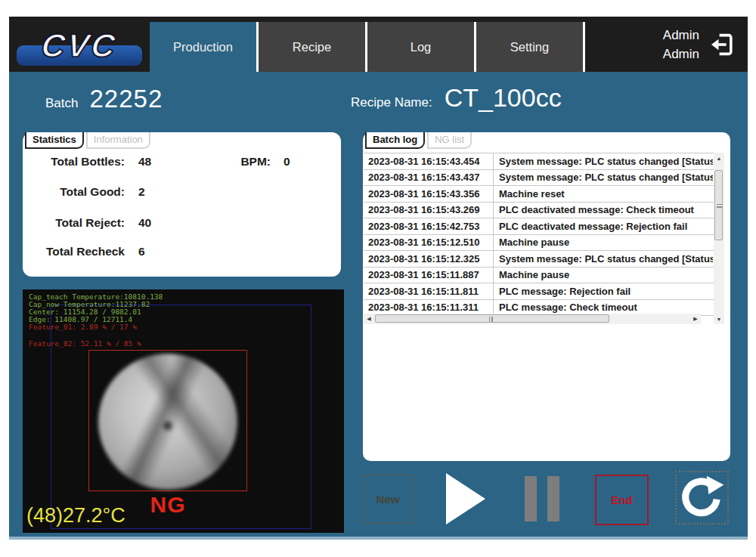  Describe the element at coordinates (145, 223) in the screenshot. I see `total-reject-value: 40` at that location.